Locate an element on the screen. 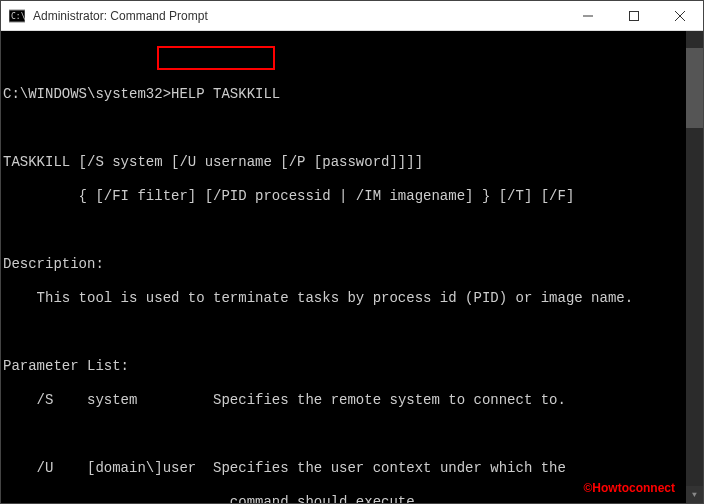  cmd-icon: C:\ is located at coordinates (17, 16).